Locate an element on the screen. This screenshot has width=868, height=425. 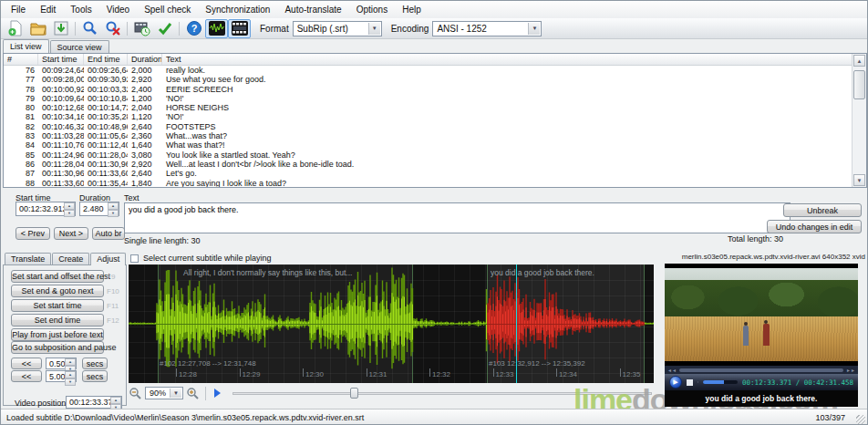
menu-tools: Tools is located at coordinates (80, 9).